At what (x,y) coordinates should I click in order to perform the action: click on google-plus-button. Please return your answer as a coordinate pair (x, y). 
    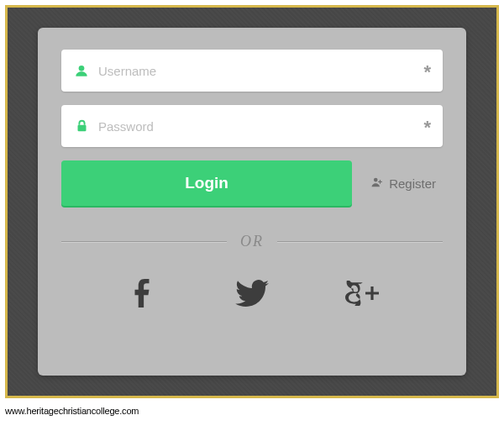
    Looking at the image, I should click on (362, 295).